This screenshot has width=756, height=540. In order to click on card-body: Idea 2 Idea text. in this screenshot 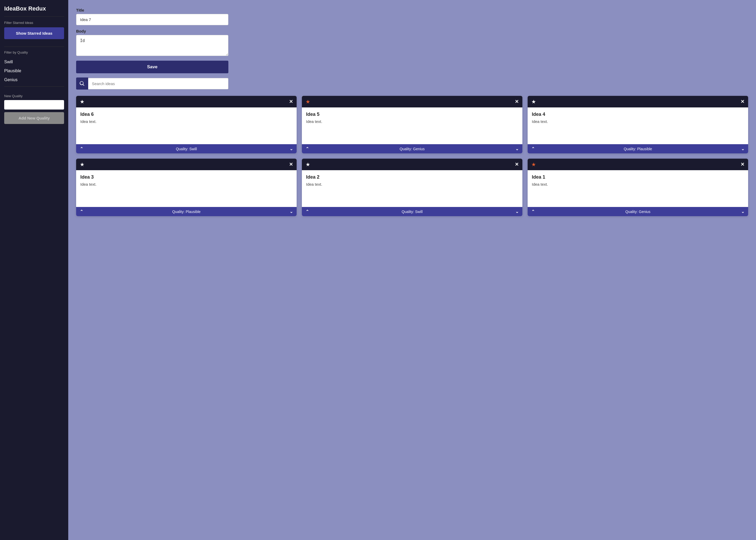, I will do `click(412, 189)`.